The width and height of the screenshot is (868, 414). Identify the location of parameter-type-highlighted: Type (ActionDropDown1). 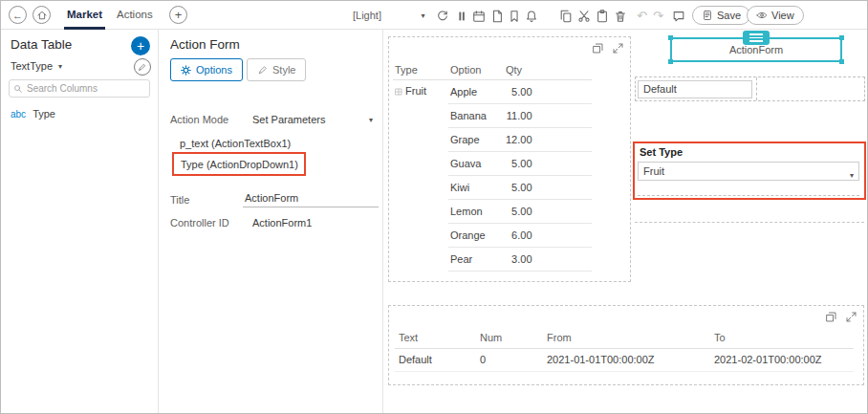
(239, 164).